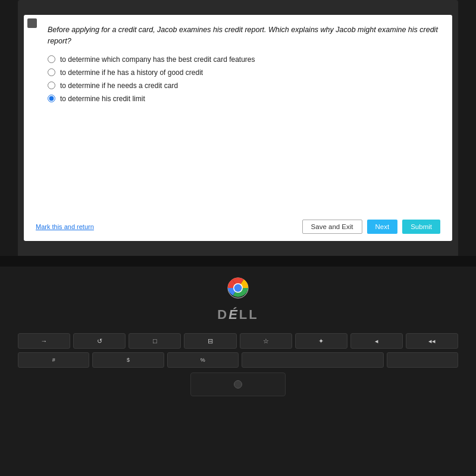  Describe the element at coordinates (238, 288) in the screenshot. I see `chrome-logo-icon` at that location.